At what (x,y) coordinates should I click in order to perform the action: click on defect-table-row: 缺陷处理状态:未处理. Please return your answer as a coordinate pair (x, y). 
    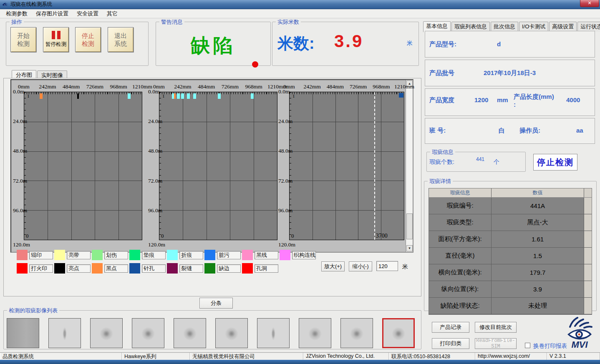
    Looking at the image, I should click on (510, 306).